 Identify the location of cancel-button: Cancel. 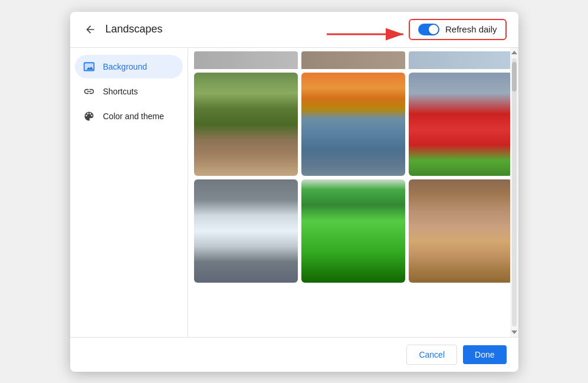
(432, 355).